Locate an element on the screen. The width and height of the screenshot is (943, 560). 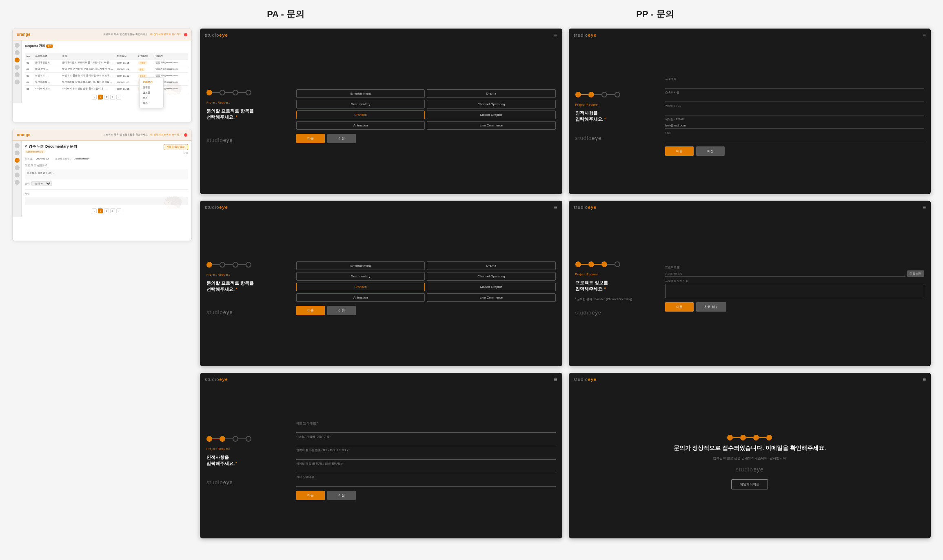
status-dropdown: 전체보기 진행중 검토중 완료 취소 is located at coordinates (151, 93).